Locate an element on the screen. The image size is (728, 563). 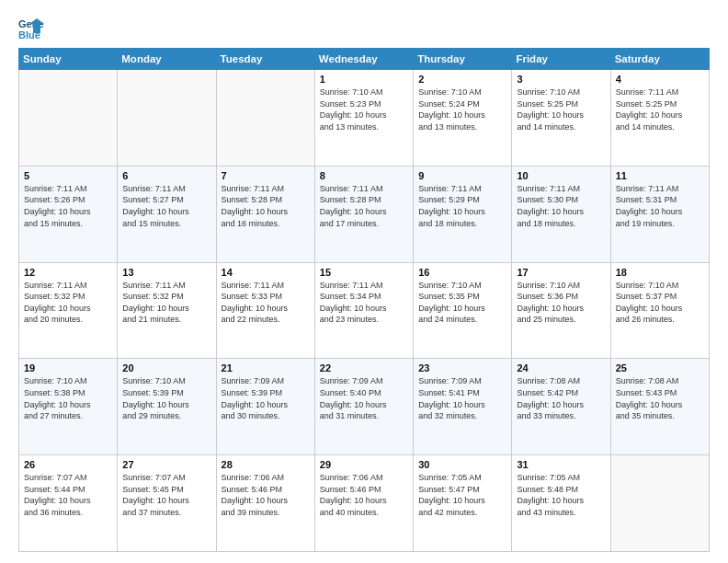
calendar-cell: 31Sunrise: 7:05 AM Sunset: 5:48 PM Dayli… is located at coordinates (561, 504).